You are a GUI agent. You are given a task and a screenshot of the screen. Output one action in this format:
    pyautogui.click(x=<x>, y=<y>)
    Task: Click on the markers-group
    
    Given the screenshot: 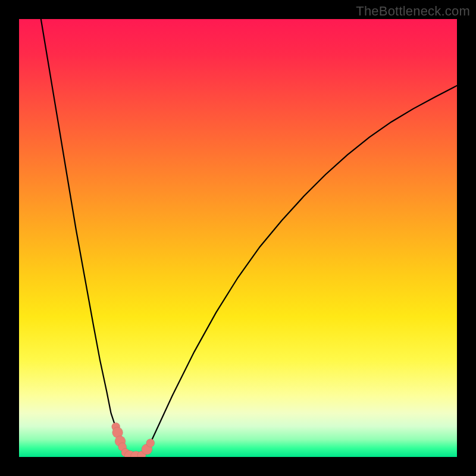 What is the action you would take?
    pyautogui.click(x=133, y=440)
    